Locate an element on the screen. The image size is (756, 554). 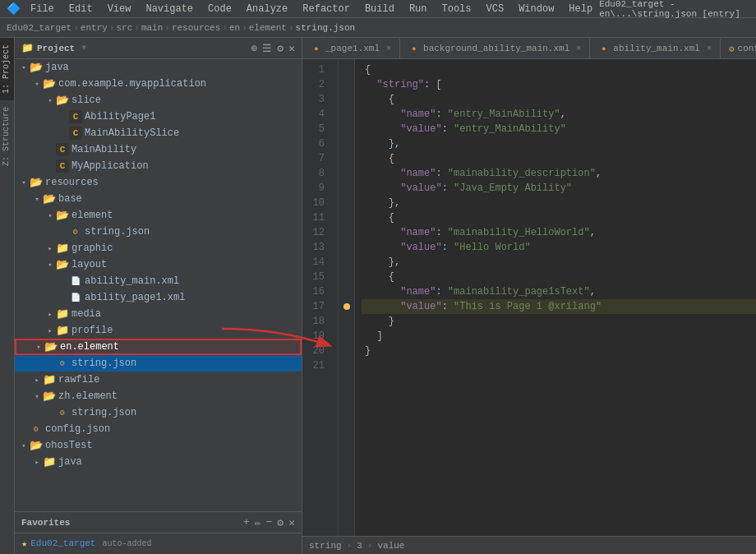
tree-item-en_element: ▾📂en.element is located at coordinates (158, 347).